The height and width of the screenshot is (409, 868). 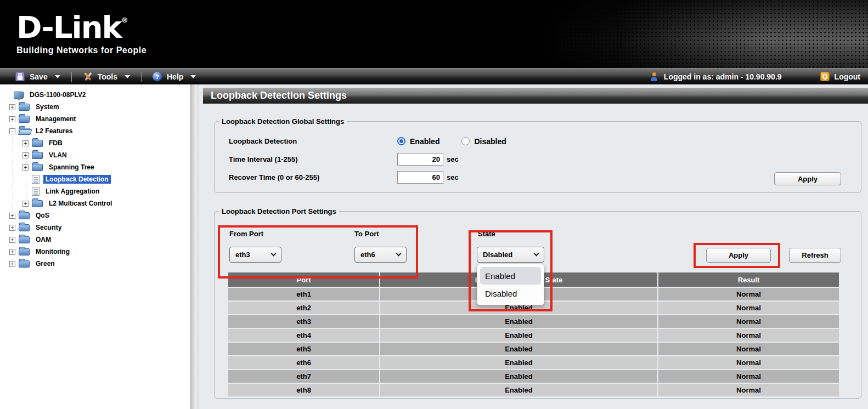 I want to click on tree-item-label: OAM, so click(x=43, y=240).